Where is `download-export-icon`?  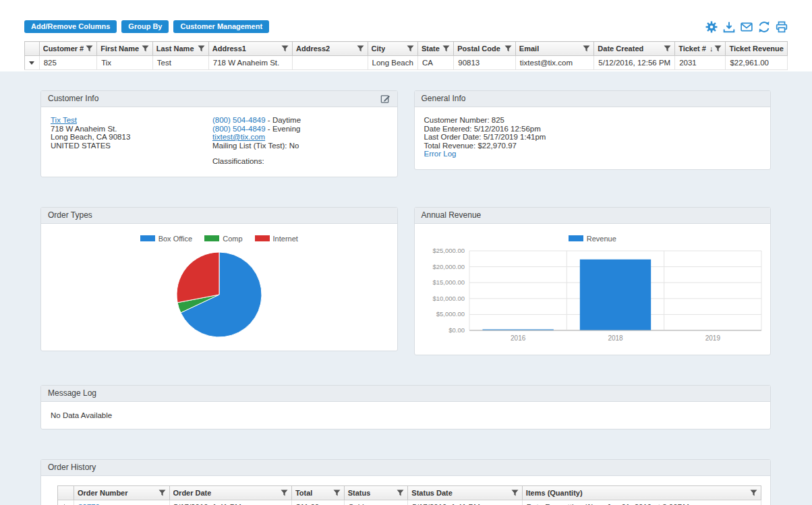
download-export-icon is located at coordinates (729, 27).